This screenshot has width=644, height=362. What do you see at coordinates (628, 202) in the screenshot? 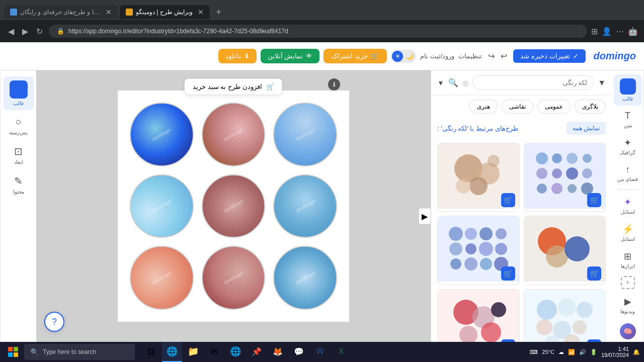
I see `ai-tool-icon: ✦` at bounding box center [628, 202].